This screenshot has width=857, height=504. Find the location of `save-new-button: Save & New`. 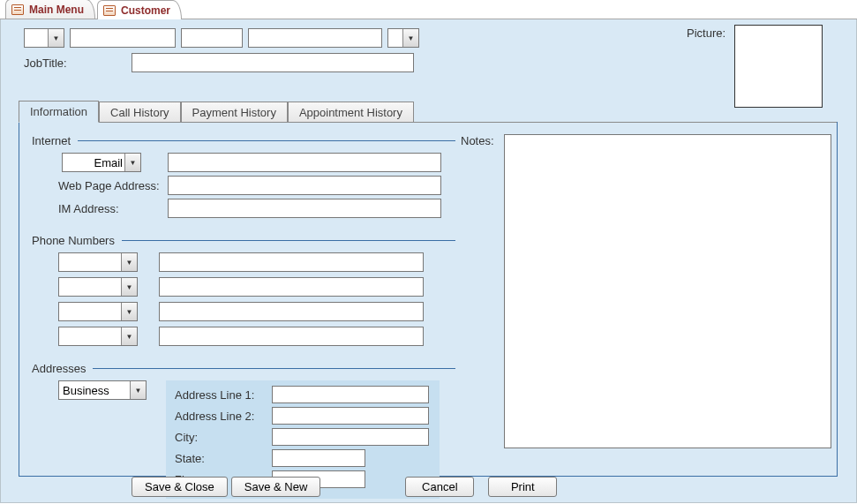

save-new-button: Save & New is located at coordinates (276, 487).